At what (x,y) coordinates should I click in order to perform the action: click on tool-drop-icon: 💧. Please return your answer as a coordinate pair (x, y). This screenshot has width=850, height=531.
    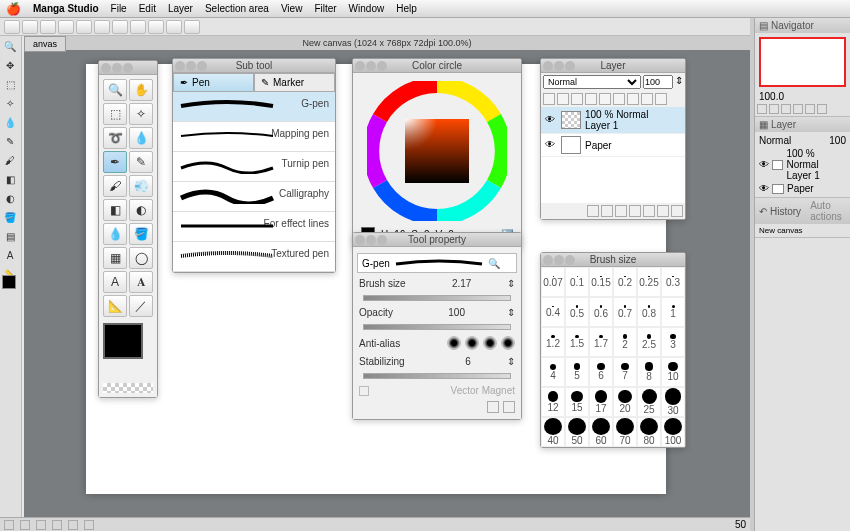
    Looking at the image, I should click on (115, 234).